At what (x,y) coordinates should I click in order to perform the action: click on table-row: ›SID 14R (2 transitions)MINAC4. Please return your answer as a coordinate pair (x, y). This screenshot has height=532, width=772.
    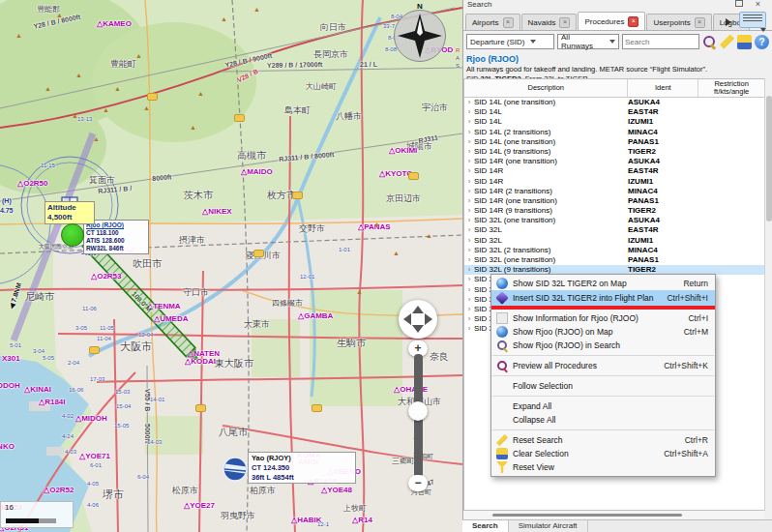
    Looking at the image, I should click on (614, 192).